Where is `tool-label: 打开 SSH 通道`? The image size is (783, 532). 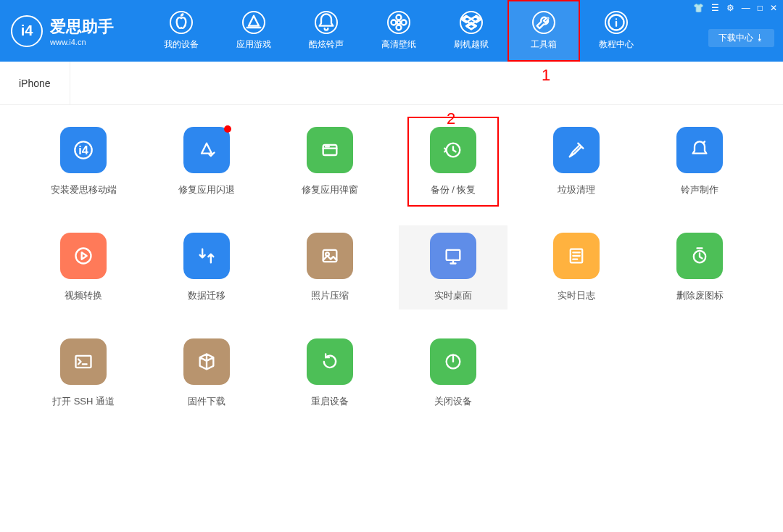
tool-label: 打开 SSH 通道 is located at coordinates (83, 402).